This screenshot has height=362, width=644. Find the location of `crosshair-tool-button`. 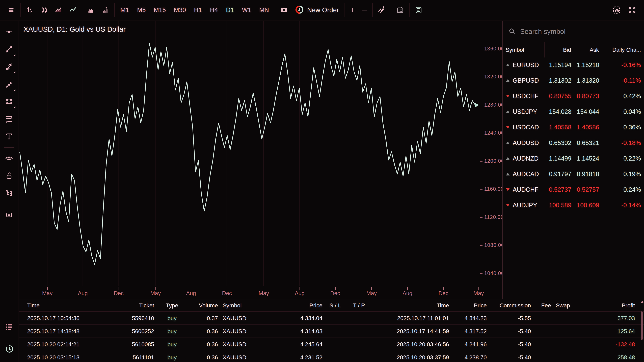

crosshair-tool-button is located at coordinates (9, 32).